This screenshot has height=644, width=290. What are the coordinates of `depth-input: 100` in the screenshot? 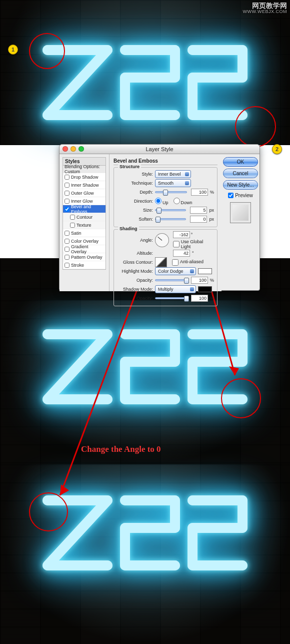 It's located at (200, 192).